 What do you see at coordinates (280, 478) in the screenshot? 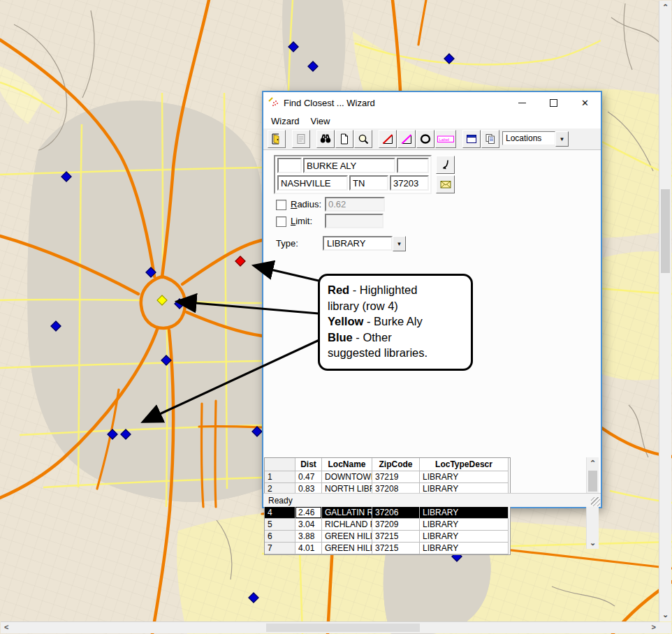
I see `row-header: 1` at bounding box center [280, 478].